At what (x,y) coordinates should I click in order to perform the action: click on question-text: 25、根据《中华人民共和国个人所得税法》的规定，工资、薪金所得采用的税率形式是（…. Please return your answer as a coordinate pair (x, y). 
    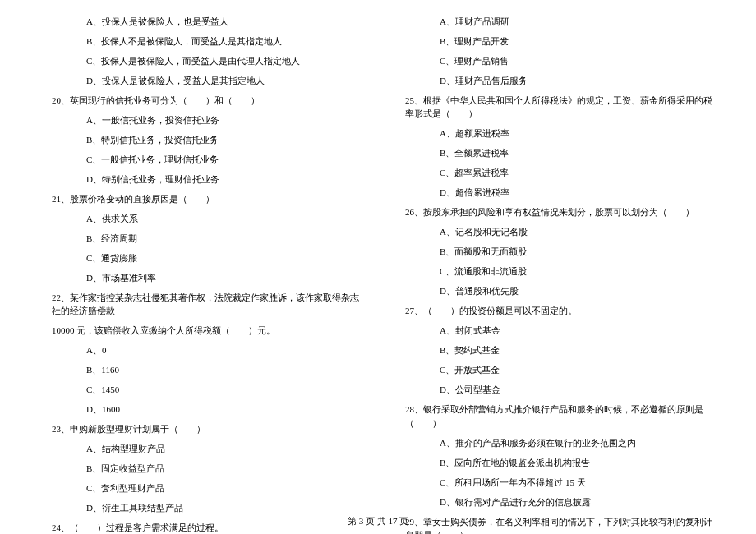
    Looking at the image, I should click on (555, 107).